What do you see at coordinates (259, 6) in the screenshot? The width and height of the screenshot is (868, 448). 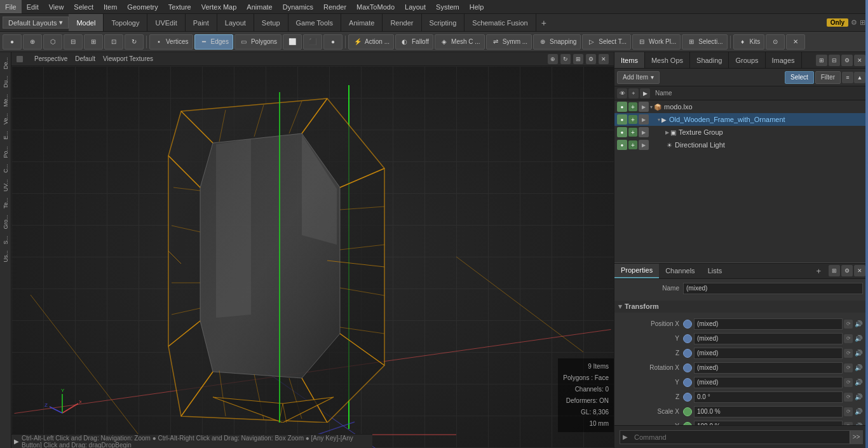 I see `menu-animate: Animate` at bounding box center [259, 6].